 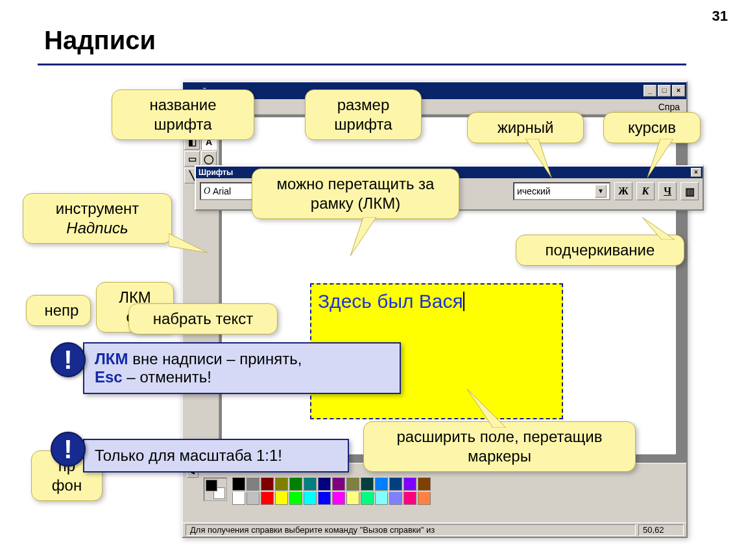 What do you see at coordinates (499, 447) in the screenshot?
I see `callout-expand-field: расширить поле, перетащив маркеры` at bounding box center [499, 447].